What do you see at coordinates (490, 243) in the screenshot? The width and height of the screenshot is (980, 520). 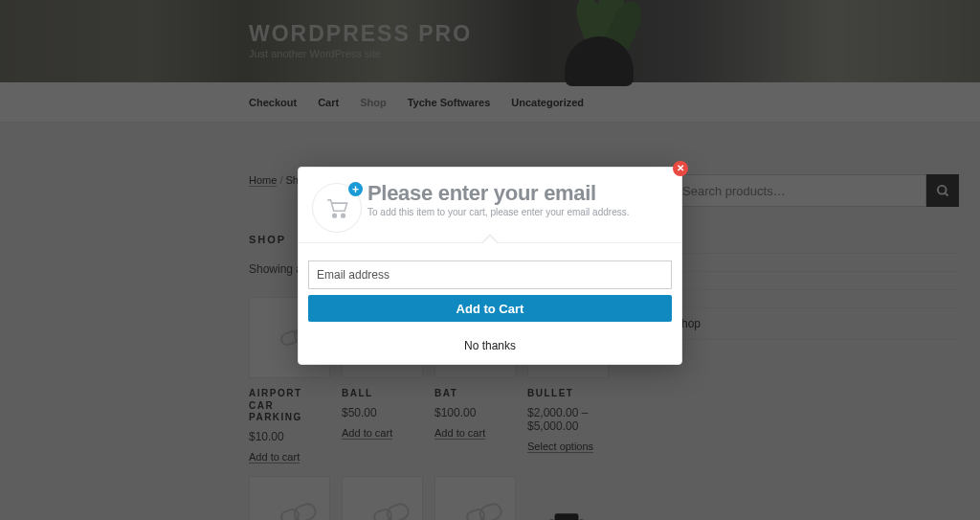 I see `modal-divider` at bounding box center [490, 243].